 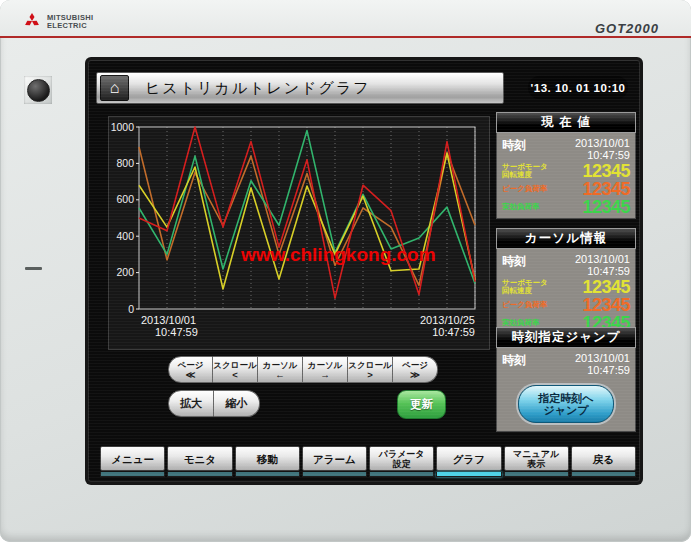 I want to click on svg-text: 800, so click(x=125, y=163).